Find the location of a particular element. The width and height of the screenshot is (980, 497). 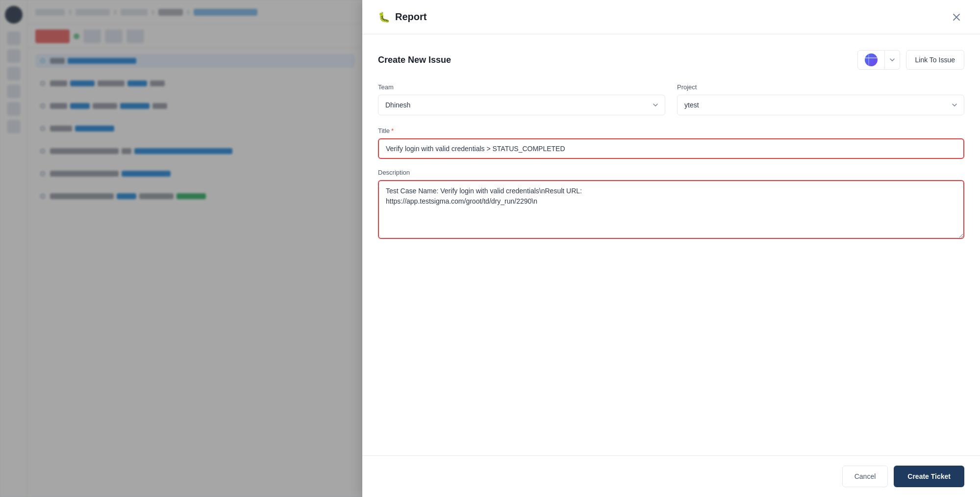

link-to-issue-button: Link To Issue is located at coordinates (935, 60).